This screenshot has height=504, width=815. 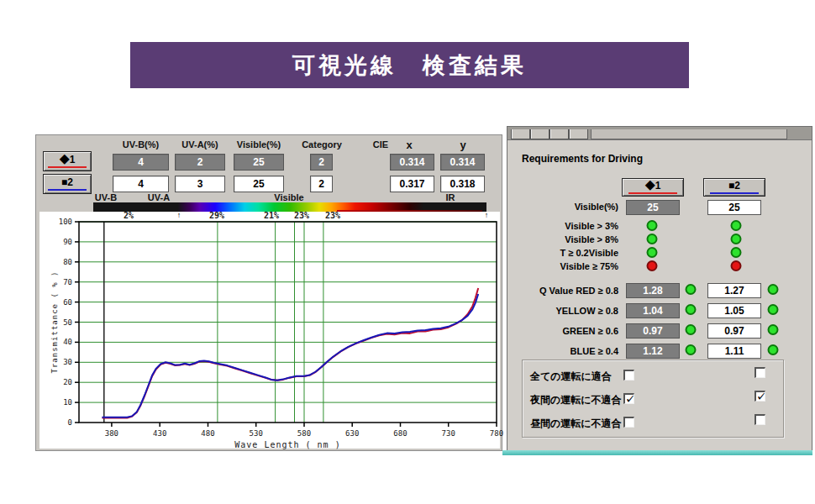 What do you see at coordinates (462, 184) in the screenshot?
I see `cie-y-value-2: 0.318` at bounding box center [462, 184].